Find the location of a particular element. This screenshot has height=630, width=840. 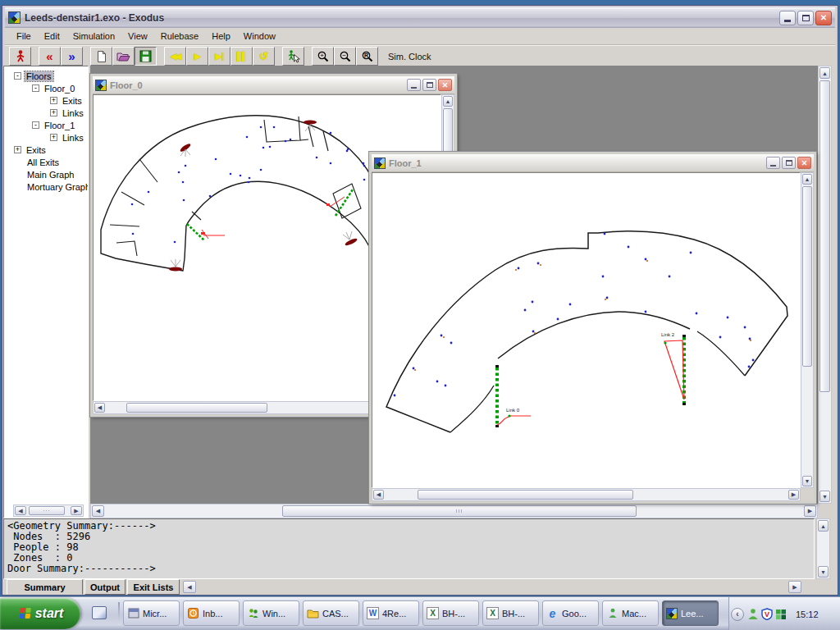

sidebar-item-exits: + Exits is located at coordinates (46, 149).